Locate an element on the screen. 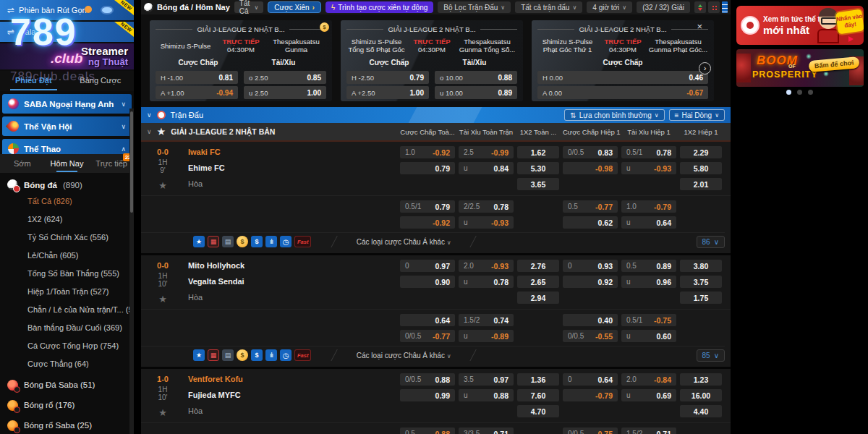  odds-cell: 2.0-0.84 is located at coordinates (649, 379).